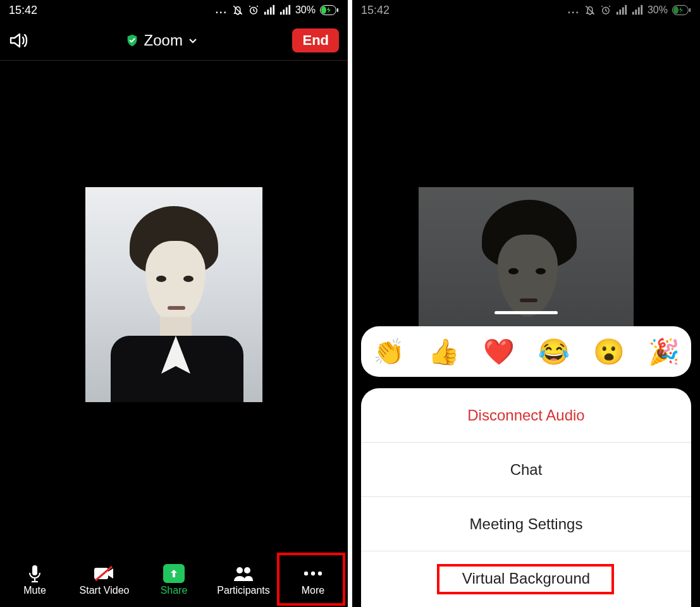 Image resolution: width=700 pixels, height=607 pixels. What do you see at coordinates (526, 524) in the screenshot?
I see `menu-settings-label: Meeting Settings` at bounding box center [526, 524].